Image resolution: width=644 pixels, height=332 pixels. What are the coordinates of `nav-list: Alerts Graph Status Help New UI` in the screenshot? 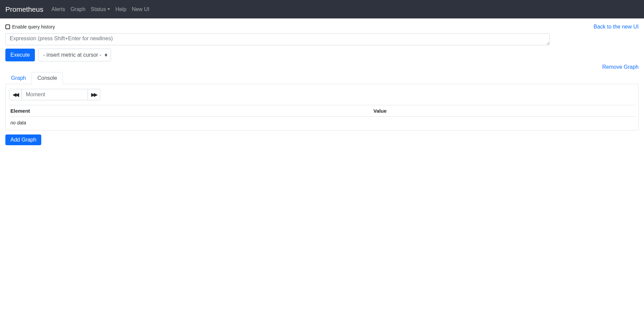 It's located at (100, 9).